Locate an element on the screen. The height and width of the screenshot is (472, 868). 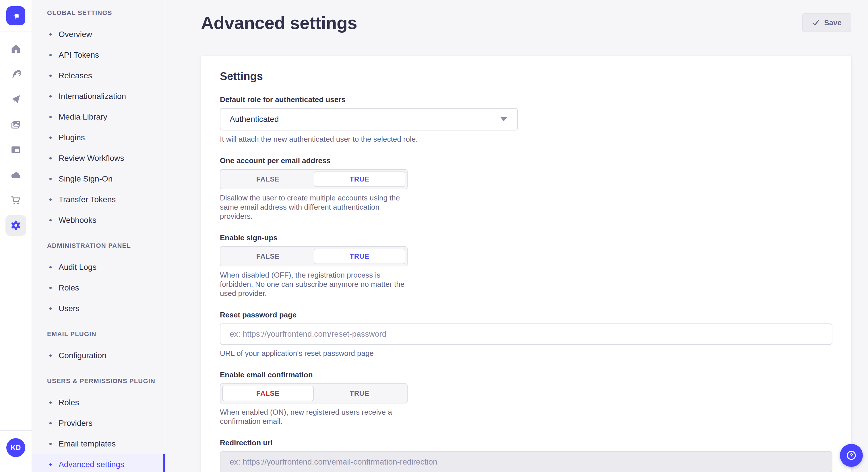
field-one-account: One account per email address FALSE TRUE… is located at coordinates (526, 189).